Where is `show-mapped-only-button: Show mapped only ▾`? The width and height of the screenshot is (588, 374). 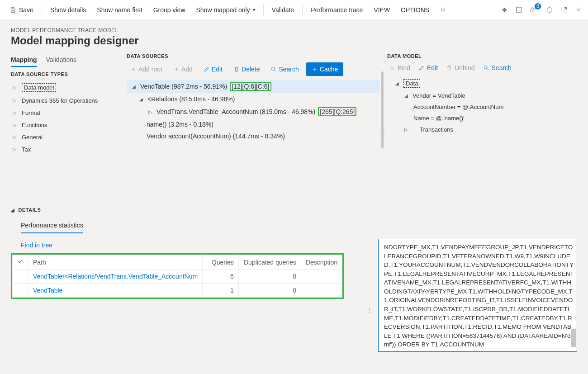
show-mapped-only-button: Show mapped only ▾ is located at coordinates (226, 10).